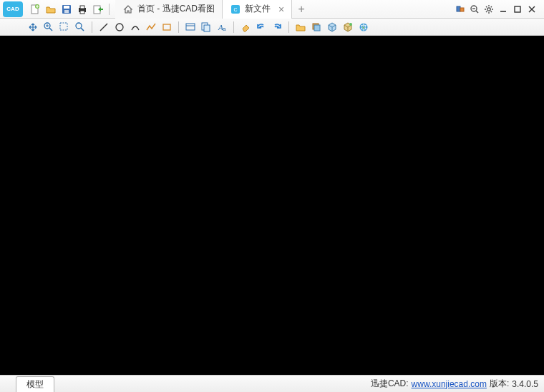  Describe the element at coordinates (80, 27) in the screenshot. I see `magnify-icon` at that location.